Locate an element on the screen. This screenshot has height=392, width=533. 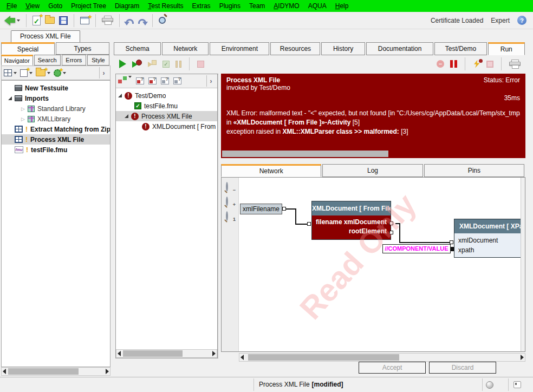
open-folder-icon is located at coordinates (50, 21).